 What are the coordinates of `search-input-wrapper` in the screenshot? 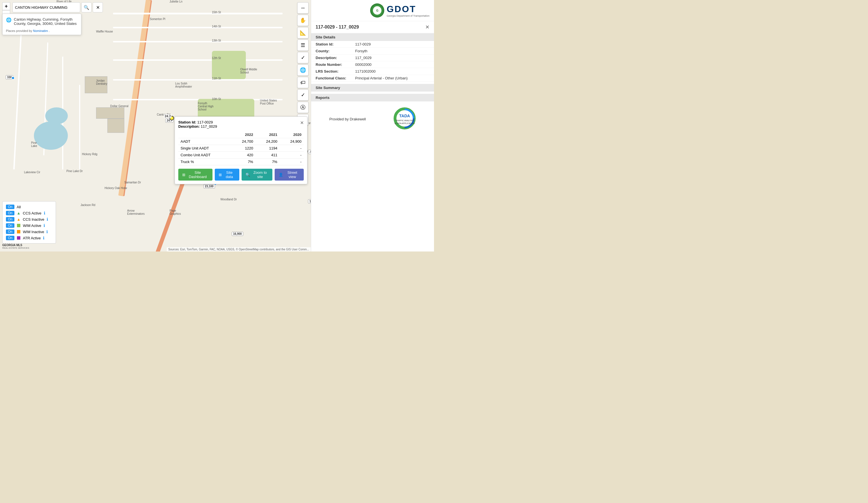 It's located at (46, 8).